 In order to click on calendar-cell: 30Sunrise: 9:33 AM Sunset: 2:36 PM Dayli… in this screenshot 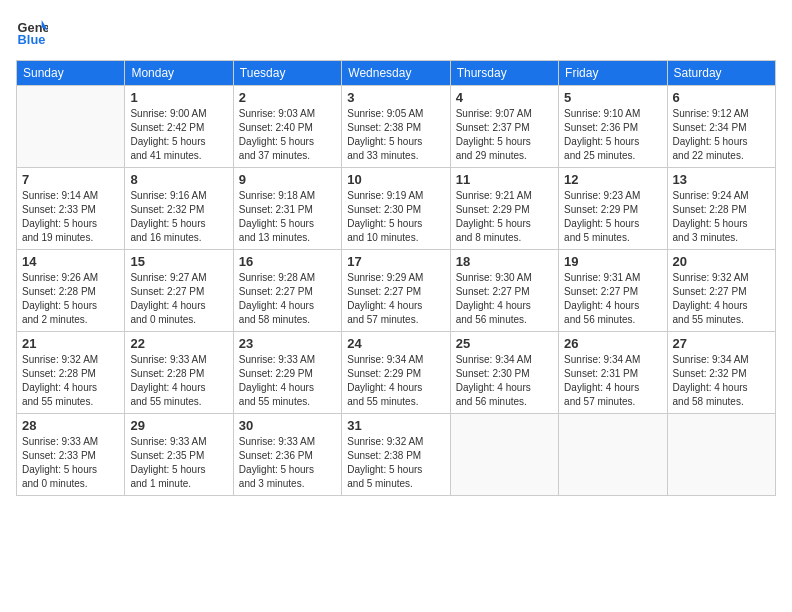, I will do `click(287, 455)`.